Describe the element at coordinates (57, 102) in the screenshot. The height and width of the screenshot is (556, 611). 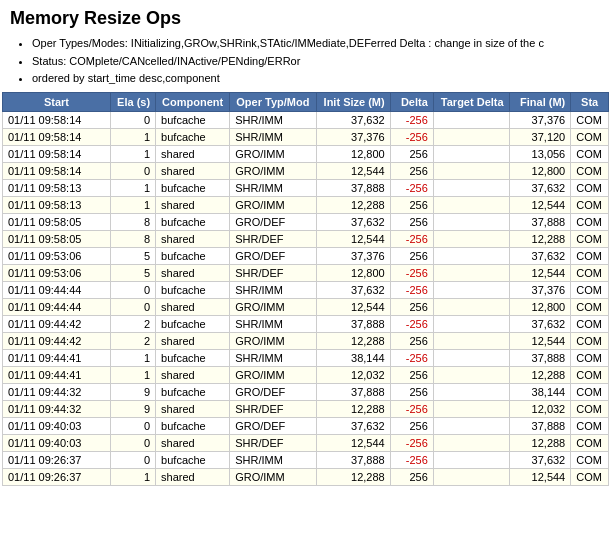
I see `th-start: Start` at that location.